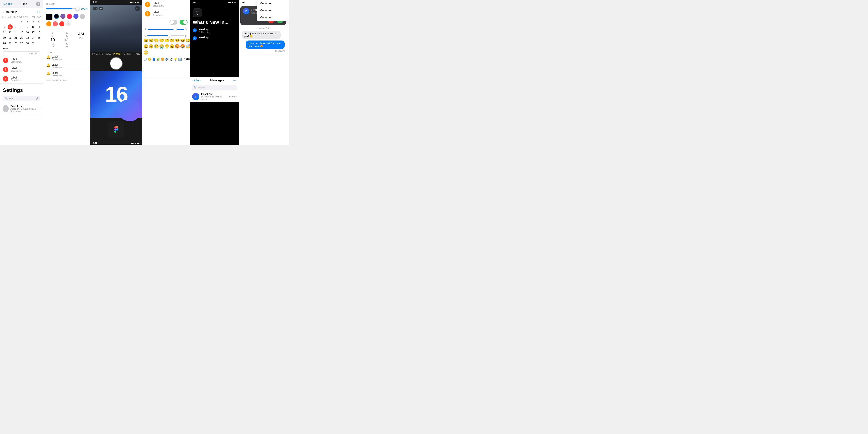  Describe the element at coordinates (273, 11) in the screenshot. I see `menu-item-2: Menu Item` at that location.